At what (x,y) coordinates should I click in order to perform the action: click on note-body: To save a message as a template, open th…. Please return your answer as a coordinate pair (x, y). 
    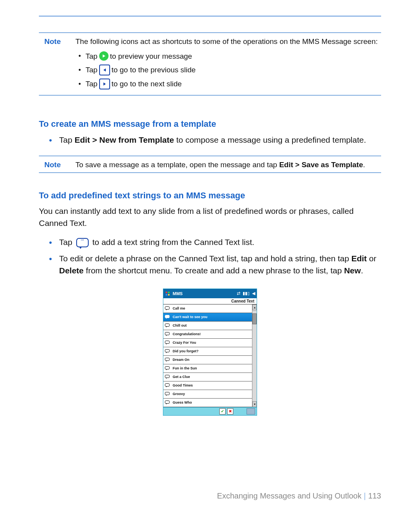
    Looking at the image, I should click on (228, 165).